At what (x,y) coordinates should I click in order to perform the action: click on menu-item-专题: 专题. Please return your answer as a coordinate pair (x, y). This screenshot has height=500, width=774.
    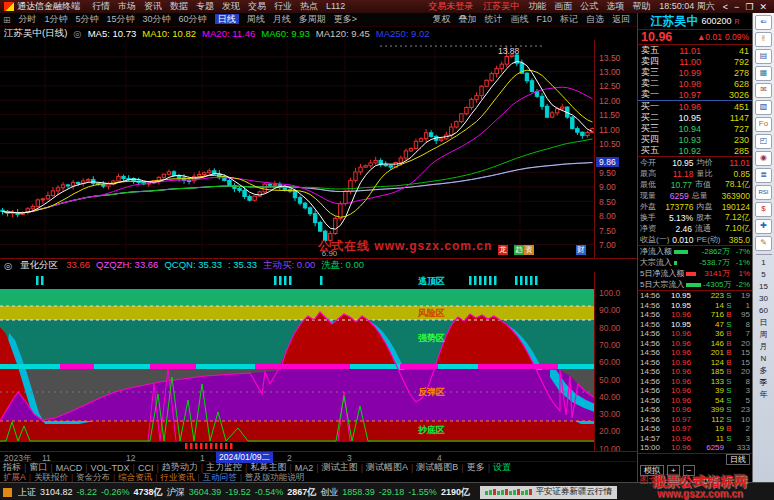
    Looking at the image, I should click on (205, 6).